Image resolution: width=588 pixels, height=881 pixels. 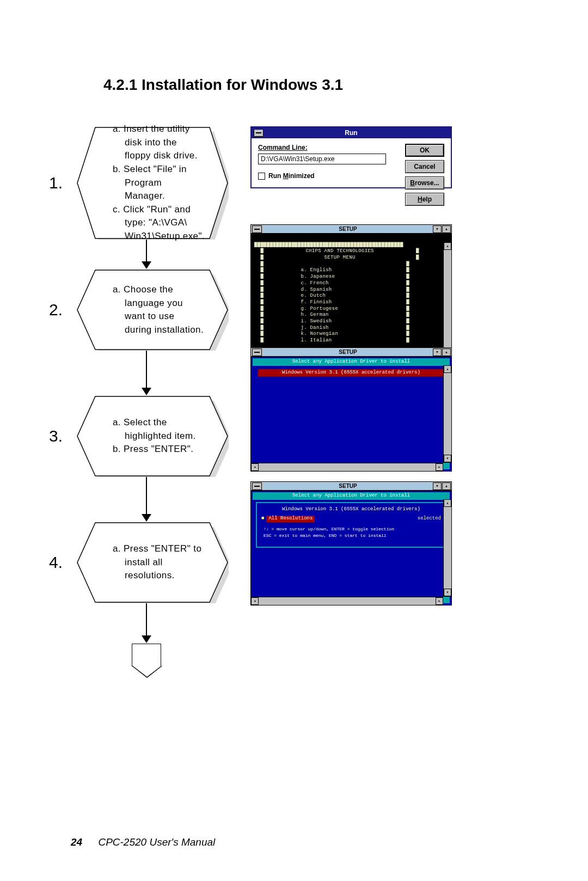 What do you see at coordinates (425, 199) in the screenshot?
I see `help-button: Help` at bounding box center [425, 199].